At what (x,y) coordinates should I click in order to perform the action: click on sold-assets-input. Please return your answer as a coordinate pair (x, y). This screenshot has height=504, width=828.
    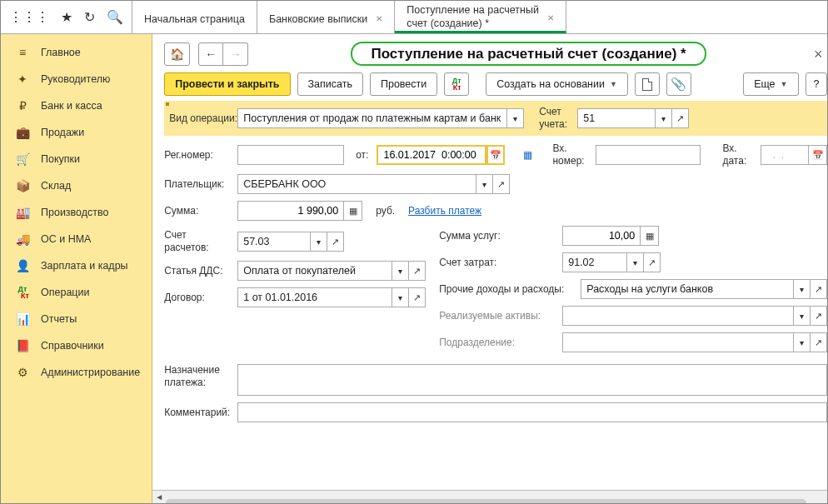
    Looking at the image, I should click on (678, 316).